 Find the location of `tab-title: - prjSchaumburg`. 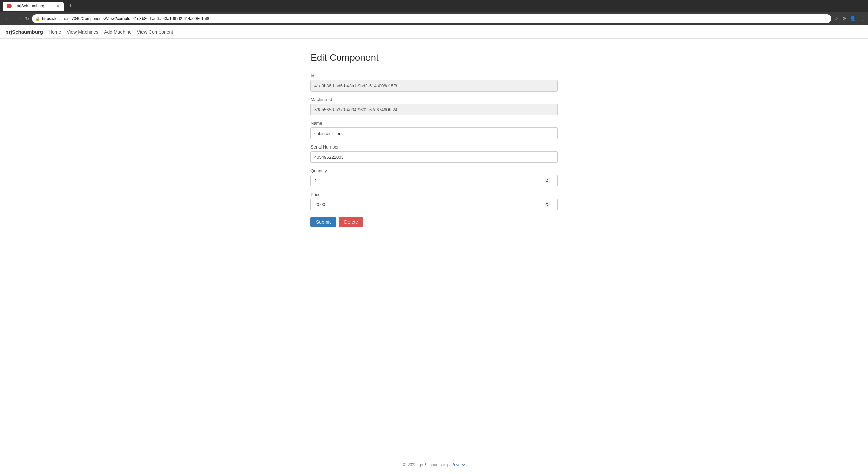

tab-title: - prjSchaumburg is located at coordinates (29, 6).